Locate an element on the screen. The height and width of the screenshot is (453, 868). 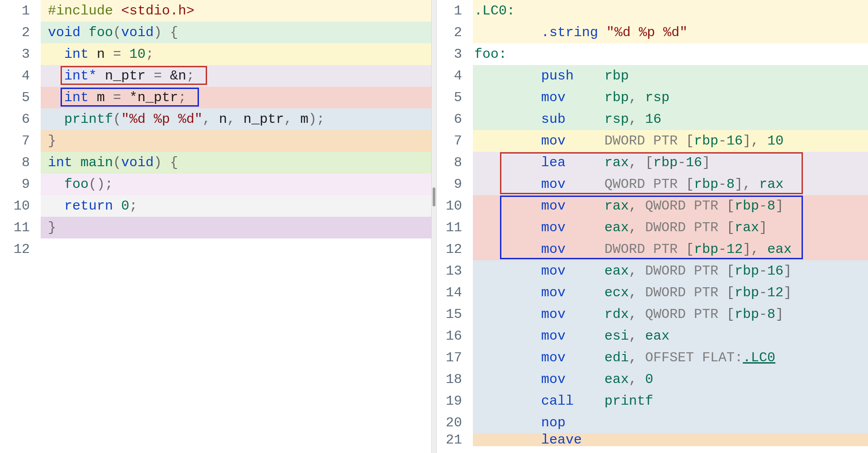
asm-code-cell: movDWORD PTR [rbp-16], 10 is located at coordinates (670, 141).